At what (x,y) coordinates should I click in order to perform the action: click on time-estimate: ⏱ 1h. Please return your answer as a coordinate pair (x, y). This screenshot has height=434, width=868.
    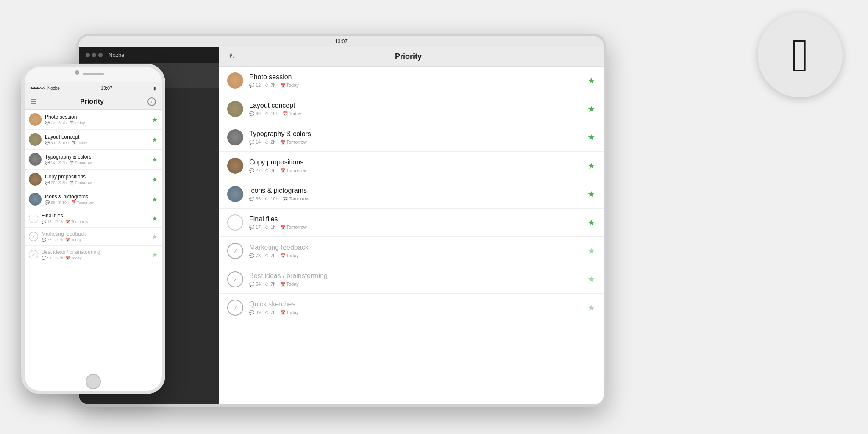
    Looking at the image, I should click on (59, 222).